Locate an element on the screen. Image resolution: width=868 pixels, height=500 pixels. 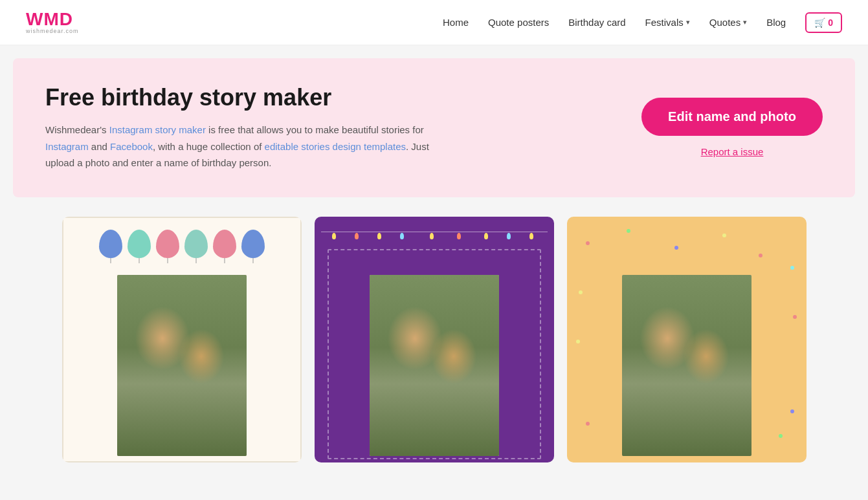
card-1-photo is located at coordinates (182, 365).